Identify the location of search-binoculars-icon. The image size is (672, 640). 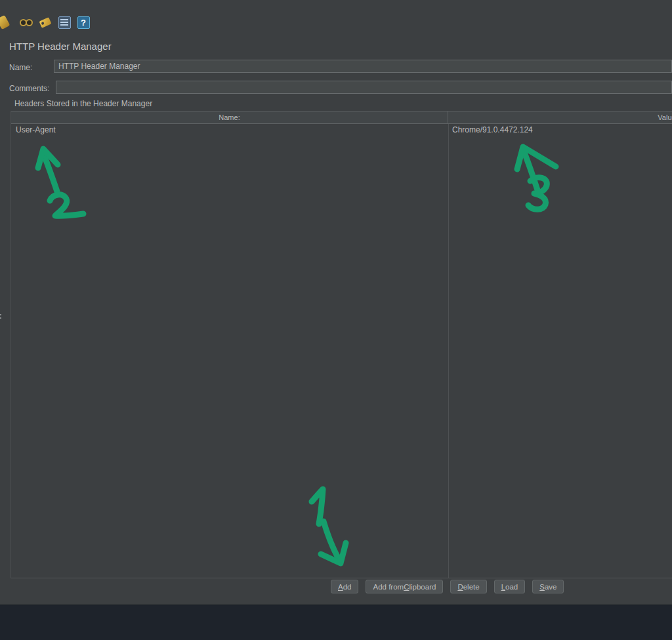
(26, 22).